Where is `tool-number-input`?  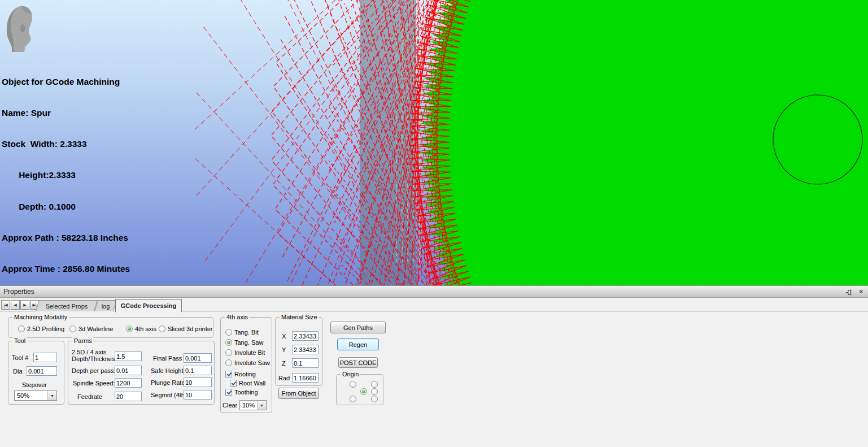 tool-number-input is located at coordinates (45, 357).